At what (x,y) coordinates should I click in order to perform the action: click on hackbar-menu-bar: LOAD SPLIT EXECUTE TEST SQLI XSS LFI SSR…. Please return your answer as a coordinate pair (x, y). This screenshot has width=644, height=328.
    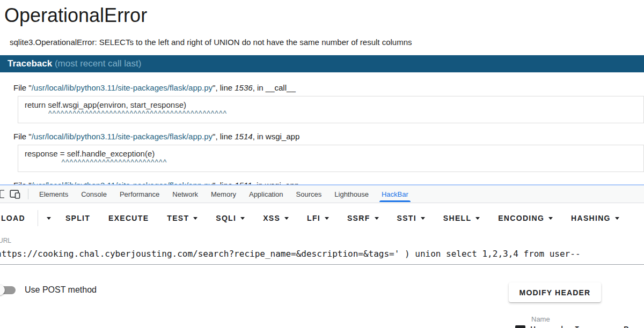
    Looking at the image, I should click on (322, 218).